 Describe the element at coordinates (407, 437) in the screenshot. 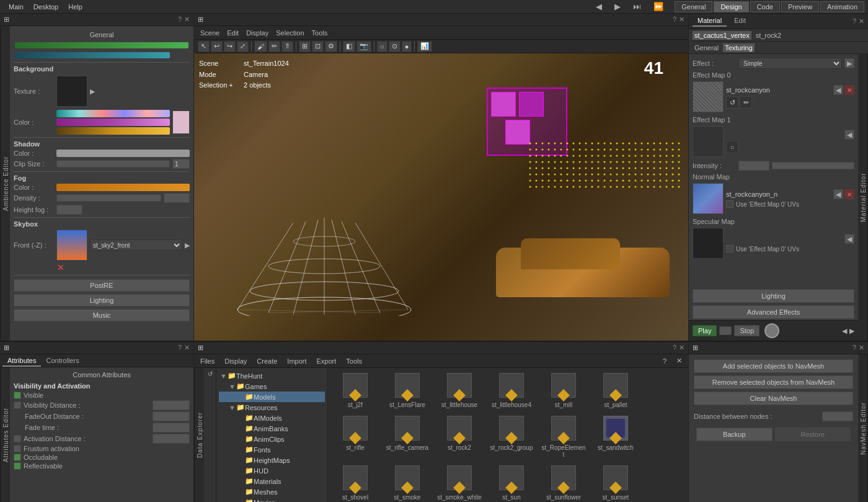

I see `file-st_rifle_camera: st_rifle_camera` at that location.